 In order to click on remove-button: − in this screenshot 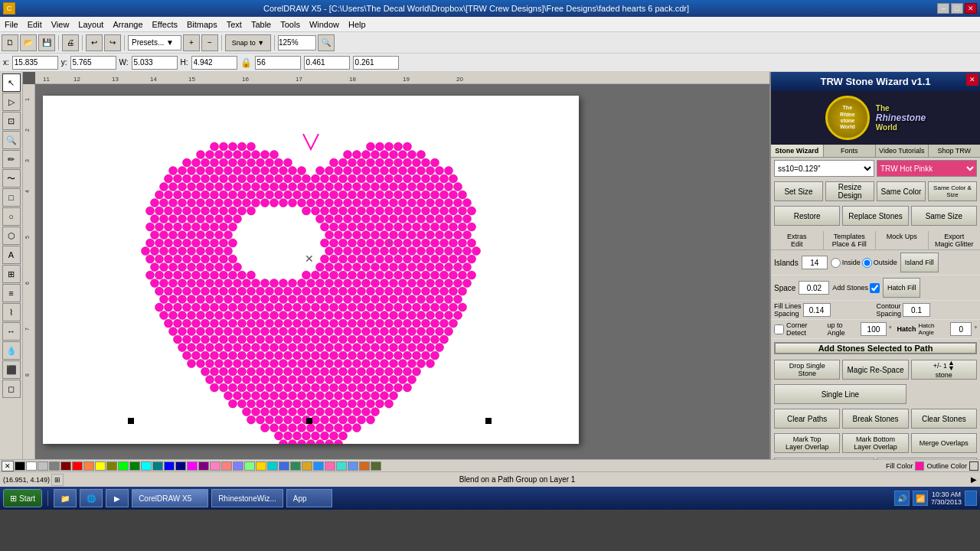, I will do `click(210, 43)`.